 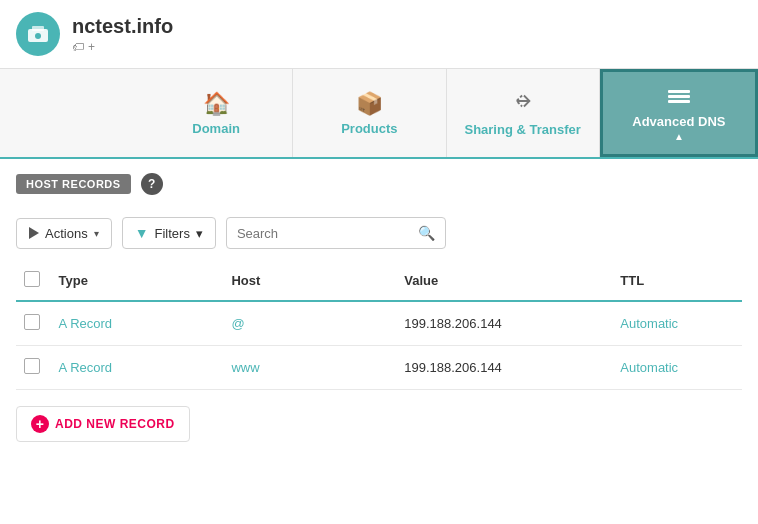 I want to click on col-header-host: Host, so click(x=310, y=281).